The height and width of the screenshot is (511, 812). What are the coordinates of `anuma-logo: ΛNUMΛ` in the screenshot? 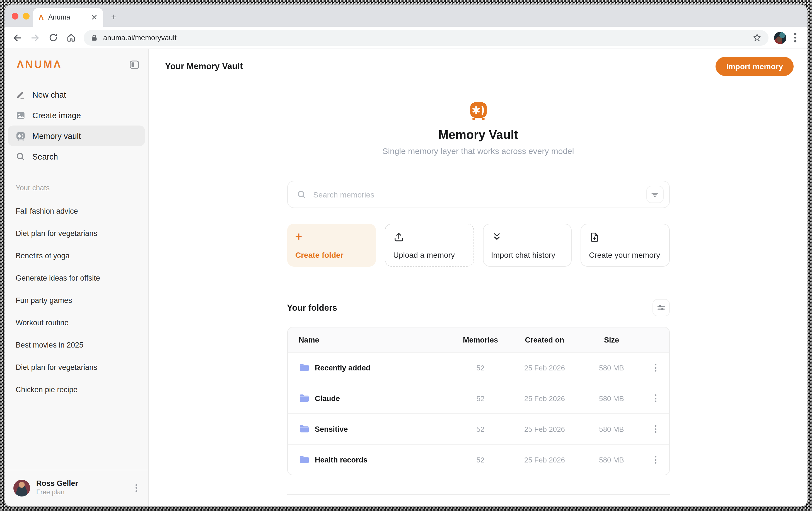 It's located at (39, 65).